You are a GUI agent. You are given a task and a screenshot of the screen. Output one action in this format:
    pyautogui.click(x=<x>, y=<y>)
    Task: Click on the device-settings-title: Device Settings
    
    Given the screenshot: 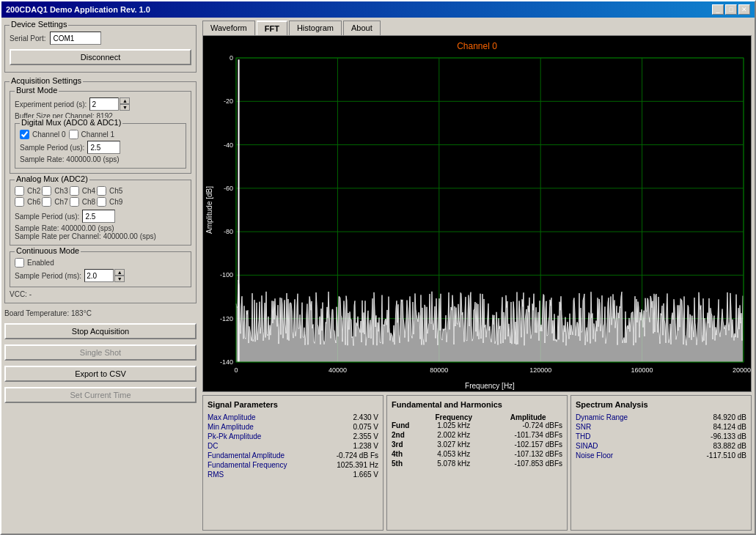 What is the action you would take?
    pyautogui.click(x=39, y=24)
    